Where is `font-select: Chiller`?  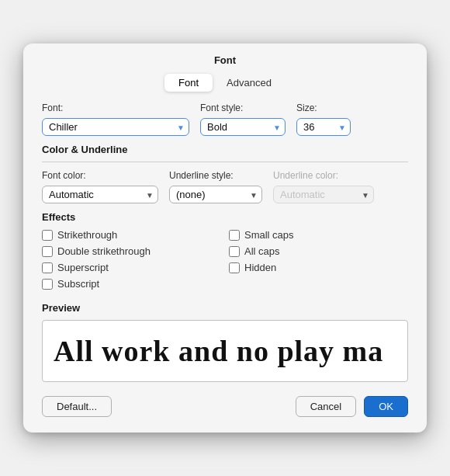
font-select: Chiller is located at coordinates (116, 127).